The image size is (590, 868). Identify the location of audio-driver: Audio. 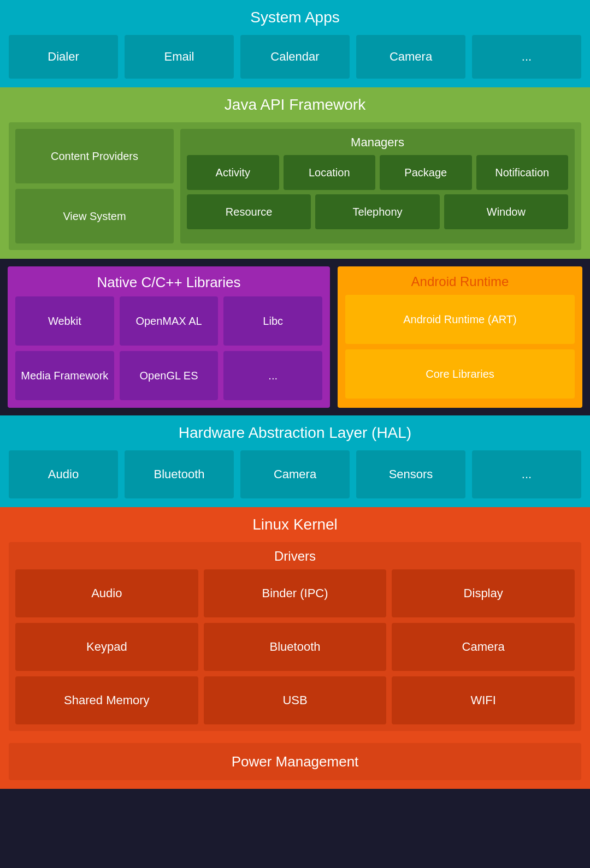
(107, 593).